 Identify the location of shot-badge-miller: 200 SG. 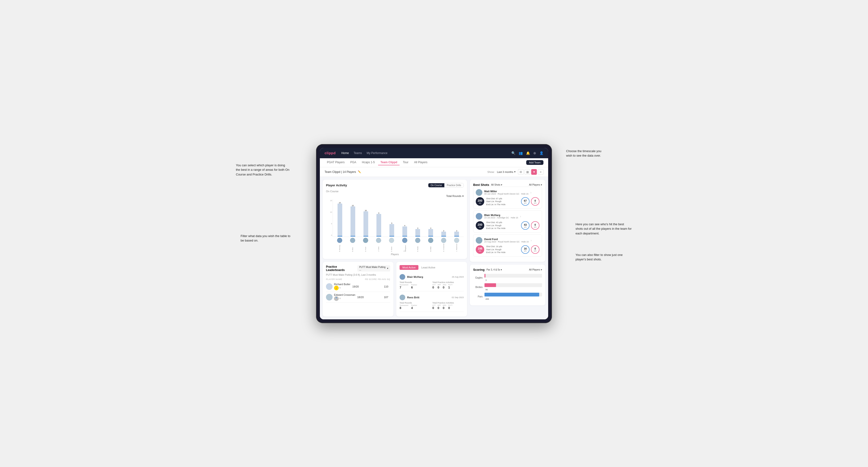
(480, 201).